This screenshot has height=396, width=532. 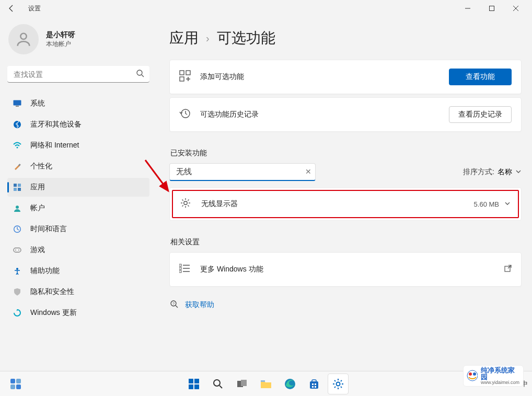 I want to click on apps-icon, so click(x=17, y=187).